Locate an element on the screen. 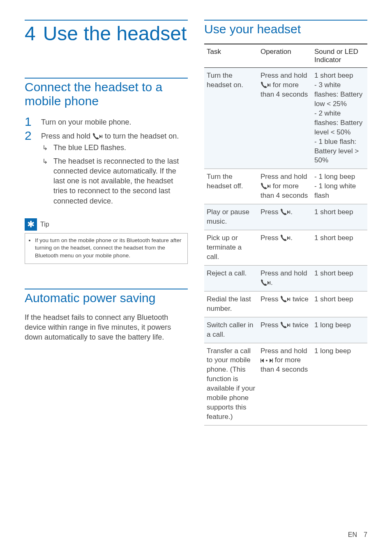  tip-text: If you turn on the mobile phone or its B… is located at coordinates (109, 248).